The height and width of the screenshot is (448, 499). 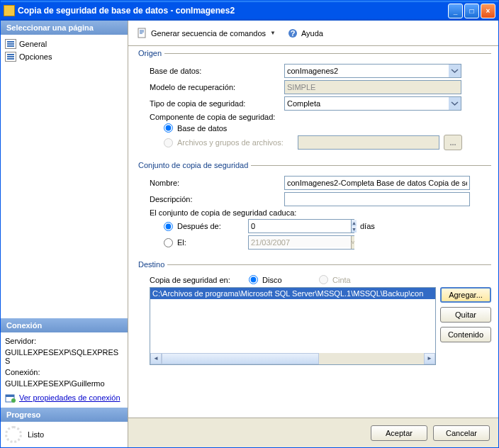 What do you see at coordinates (64, 341) in the screenshot?
I see `server-label: Servidor:` at bounding box center [64, 341].